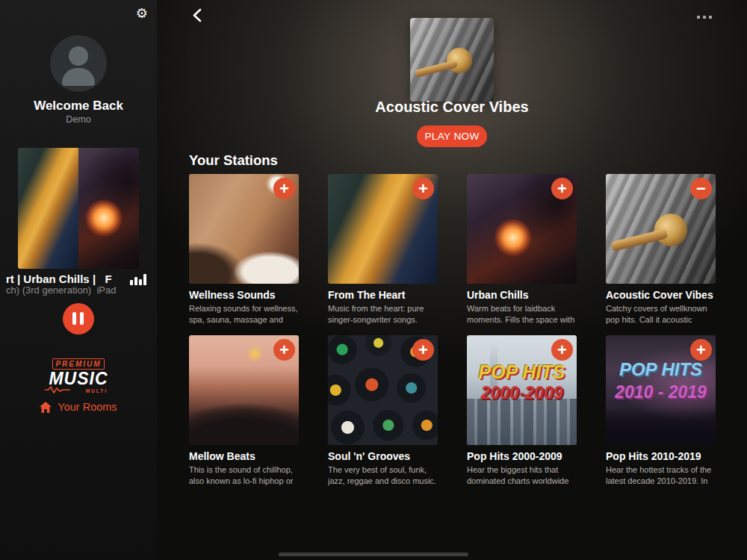 The width and height of the screenshot is (747, 560). Describe the element at coordinates (78, 119) in the screenshot. I see `user-name: Demo` at that location.